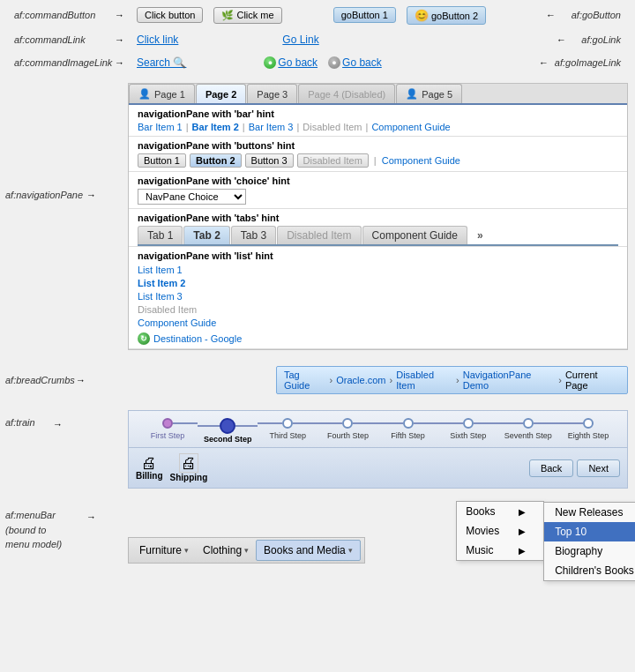 Image resolution: width=635 pixels, height=672 pixels. What do you see at coordinates (415, 235) in the screenshot?
I see `nav-tab-guide: Component Guide` at bounding box center [415, 235].